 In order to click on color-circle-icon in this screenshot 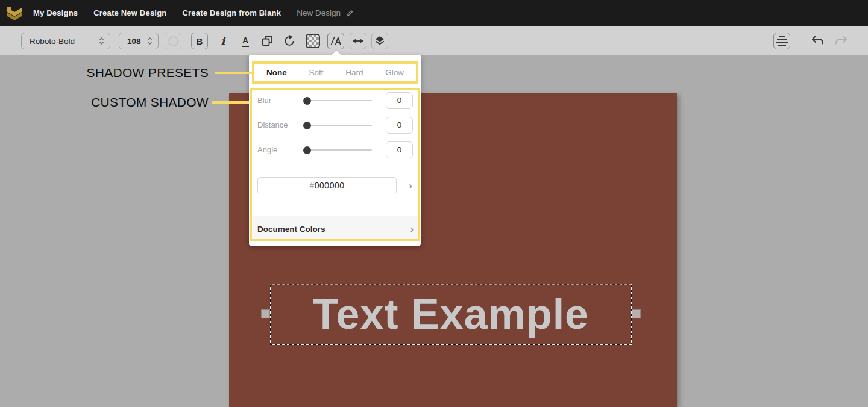, I will do `click(174, 41)`.